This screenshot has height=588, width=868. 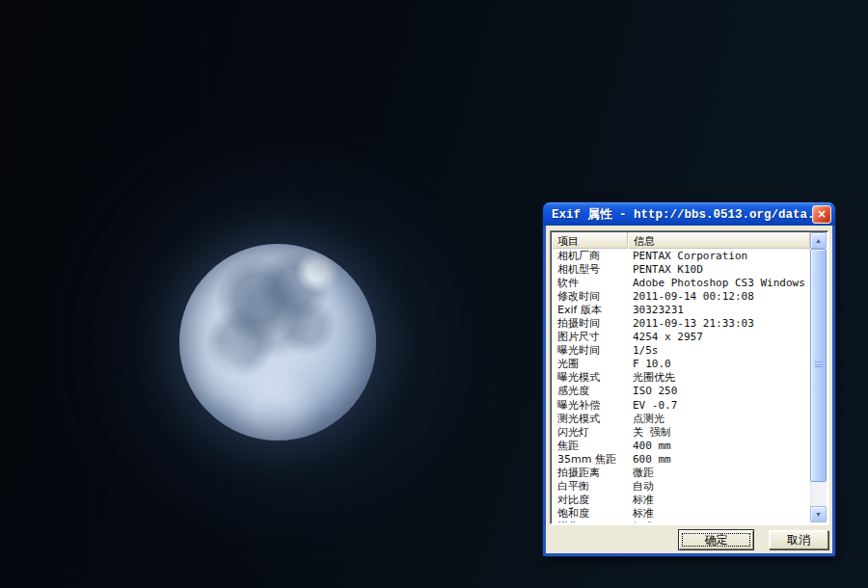 What do you see at coordinates (590, 324) in the screenshot?
I see `exif-item-label: 拍摄时间` at bounding box center [590, 324].